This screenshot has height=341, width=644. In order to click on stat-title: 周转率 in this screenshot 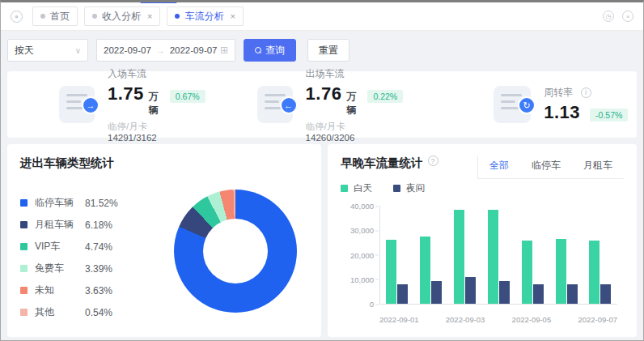, I will do `click(558, 92)`.